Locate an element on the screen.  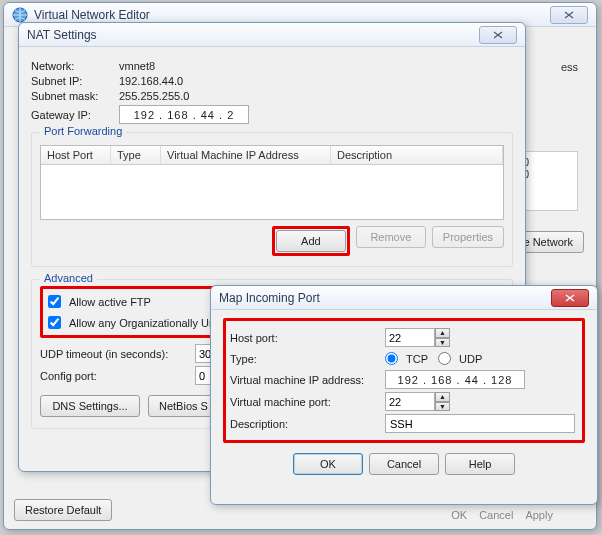
map-help-button: Help is located at coordinates (480, 464).